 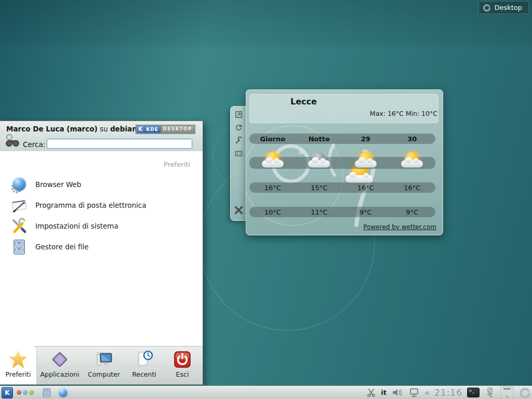 What do you see at coordinates (487, 8) in the screenshot?
I see `plasma-cashew-icon` at bounding box center [487, 8].